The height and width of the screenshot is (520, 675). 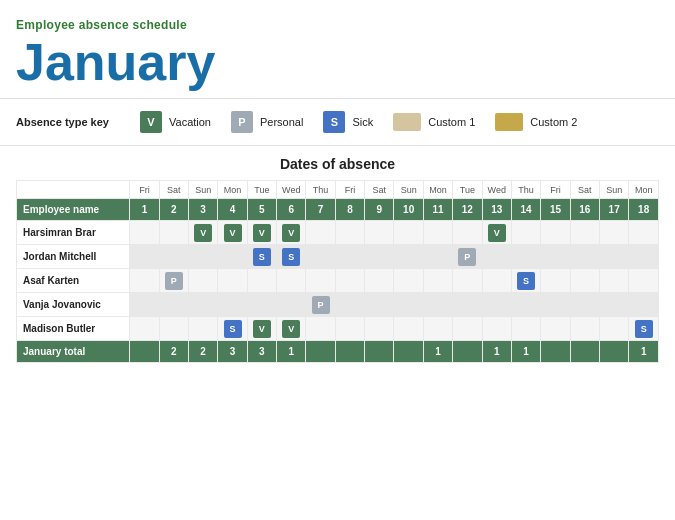 What do you see at coordinates (644, 352) in the screenshot?
I see `total-value-17: 1` at bounding box center [644, 352].